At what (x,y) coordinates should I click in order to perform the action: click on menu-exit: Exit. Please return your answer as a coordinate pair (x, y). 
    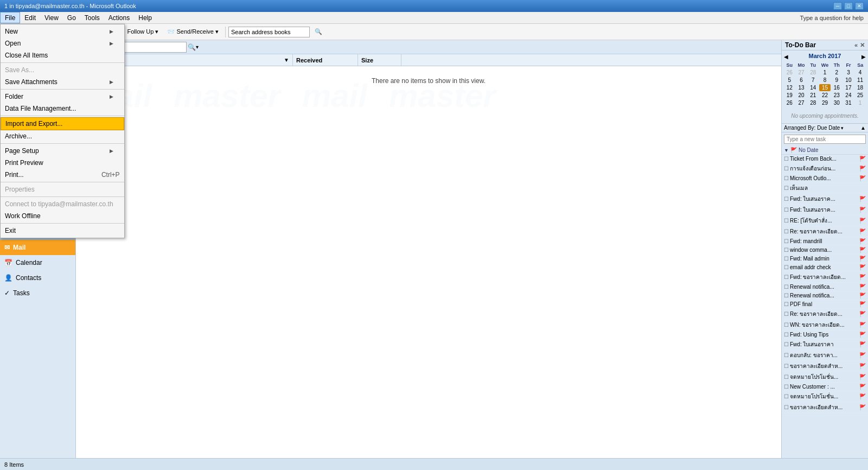
    Looking at the image, I should click on (62, 231).